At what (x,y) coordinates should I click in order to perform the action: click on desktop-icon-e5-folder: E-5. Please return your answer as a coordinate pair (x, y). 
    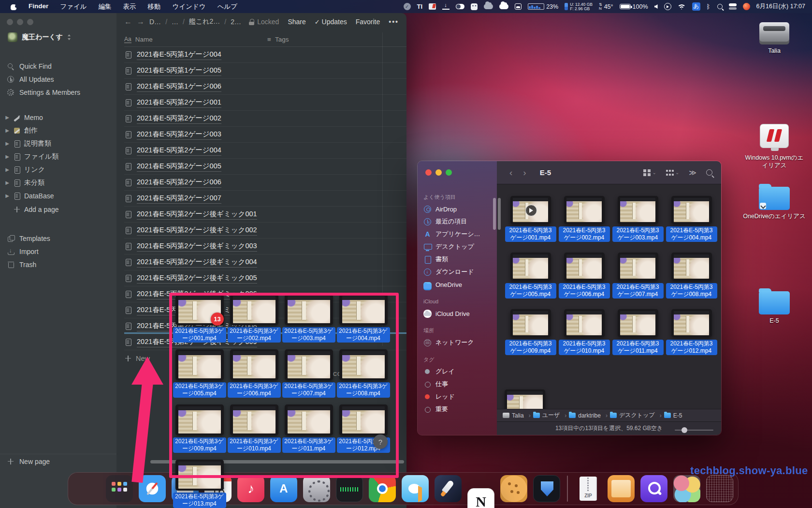
    Looking at the image, I should click on (774, 307).